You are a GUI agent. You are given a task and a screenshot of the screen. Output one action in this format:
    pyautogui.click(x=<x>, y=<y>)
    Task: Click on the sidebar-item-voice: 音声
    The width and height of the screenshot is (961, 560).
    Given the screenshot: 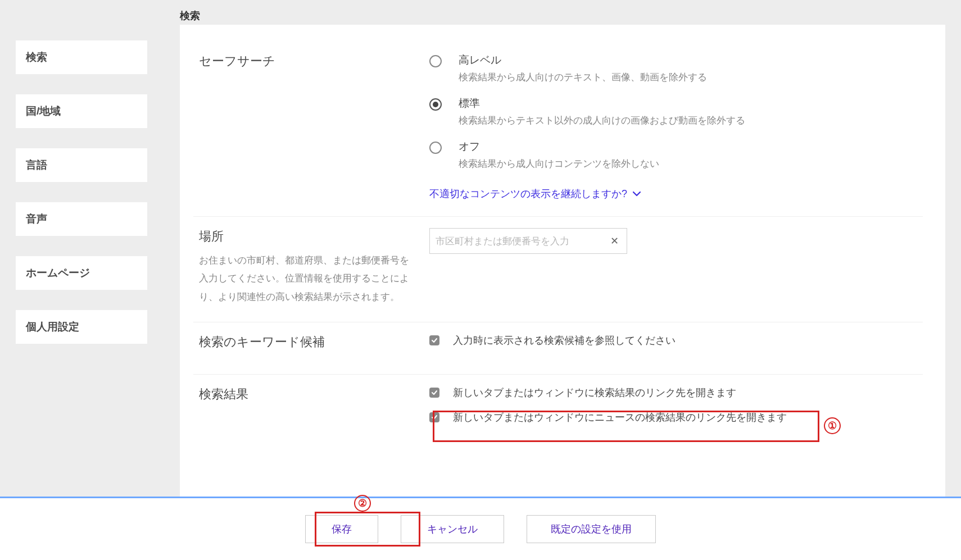 What is the action you would take?
    pyautogui.click(x=81, y=219)
    